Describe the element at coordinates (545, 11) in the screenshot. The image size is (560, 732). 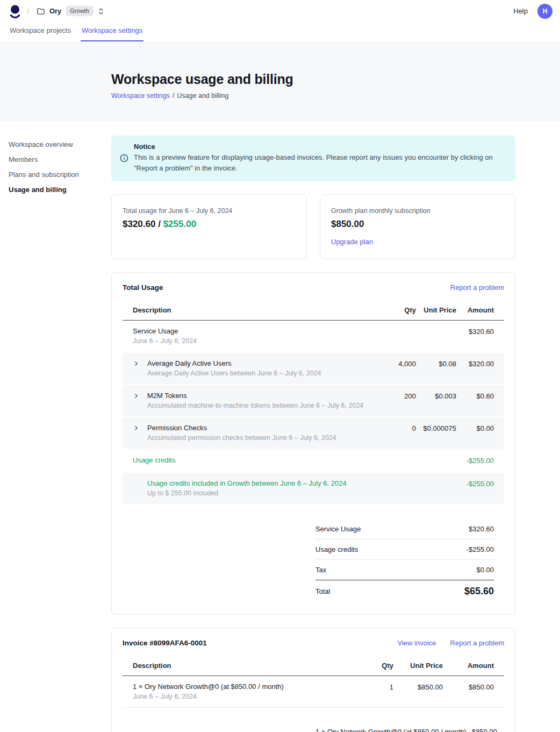
I see `avatar: H` at that location.